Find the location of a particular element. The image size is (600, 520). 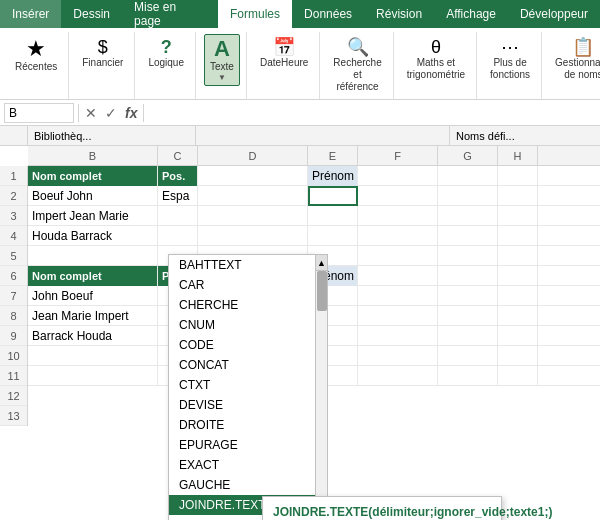

menu-affichage: Affichage is located at coordinates (471, 14).